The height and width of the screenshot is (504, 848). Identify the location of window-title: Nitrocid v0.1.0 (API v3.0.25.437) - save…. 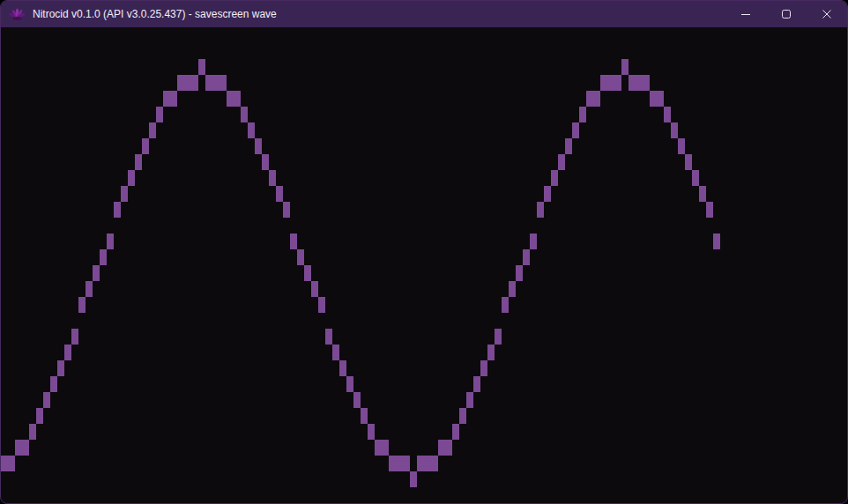
(155, 14).